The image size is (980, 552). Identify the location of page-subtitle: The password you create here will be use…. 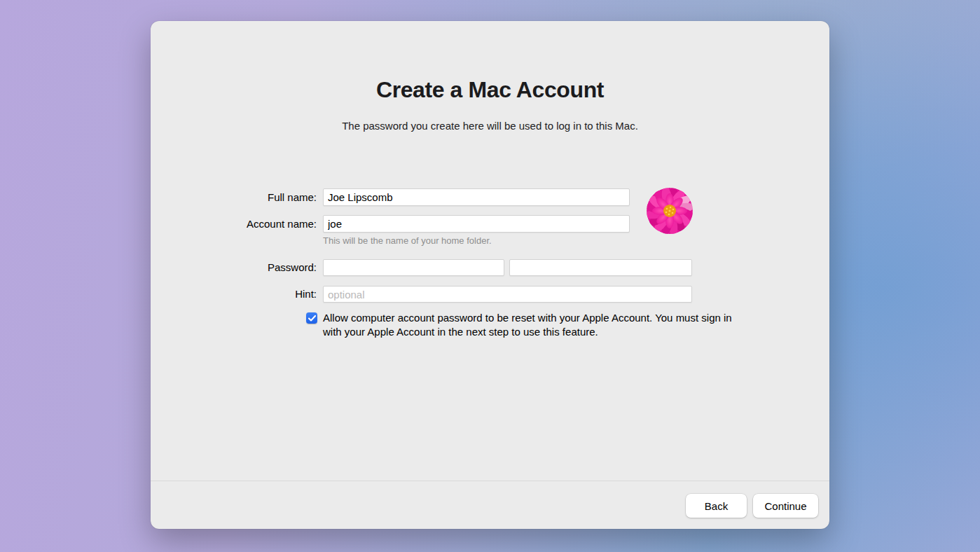
(490, 126).